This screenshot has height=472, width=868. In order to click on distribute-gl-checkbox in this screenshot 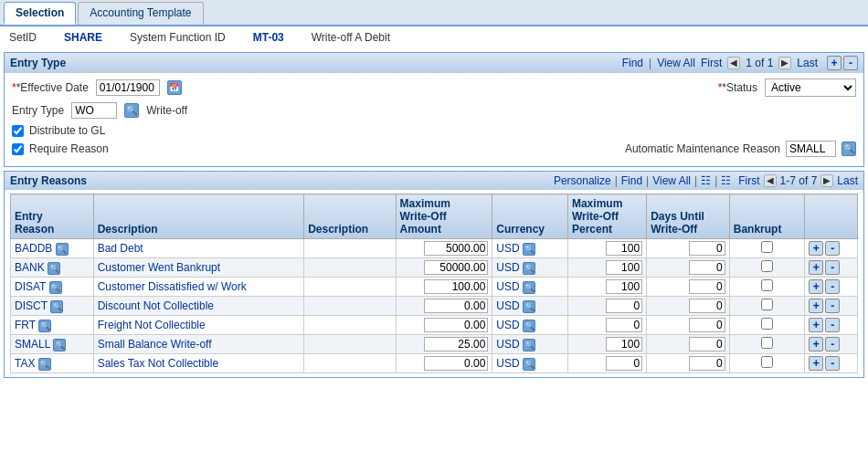, I will do `click(18, 131)`.